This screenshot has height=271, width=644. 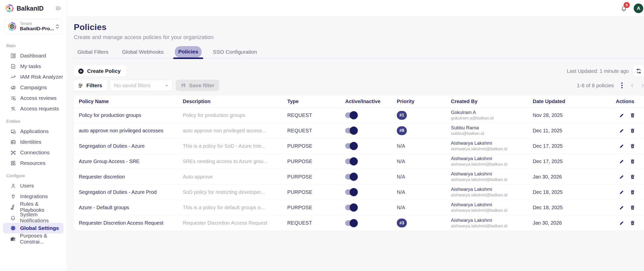 What do you see at coordinates (57, 26) in the screenshot?
I see `tenant-chevron-updown-icon` at bounding box center [57, 26].